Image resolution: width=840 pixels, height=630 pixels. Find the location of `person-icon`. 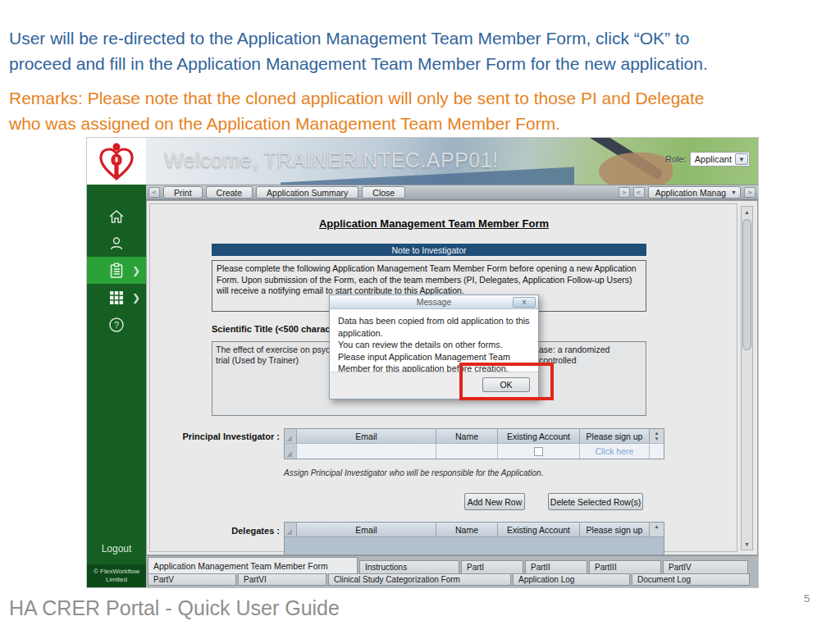

person-icon is located at coordinates (116, 244).